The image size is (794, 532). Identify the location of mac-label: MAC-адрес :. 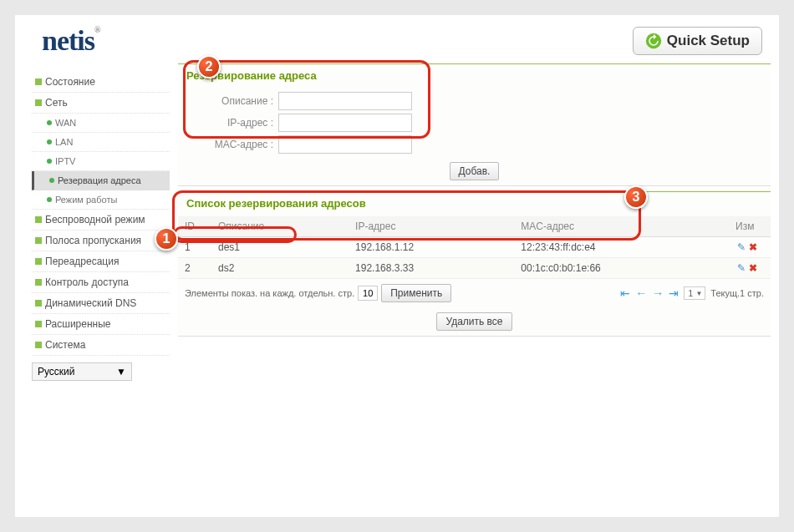
(228, 144).